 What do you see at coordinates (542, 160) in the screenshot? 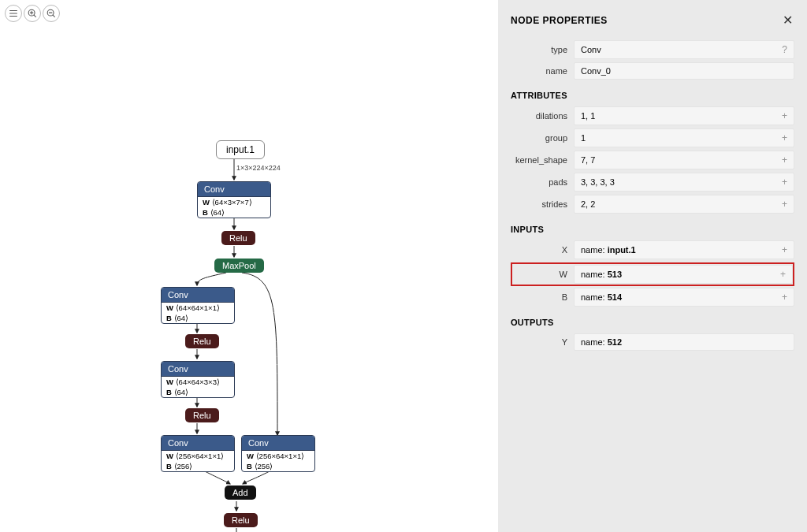
I see `attribute-label: kernel_shape` at bounding box center [542, 160].